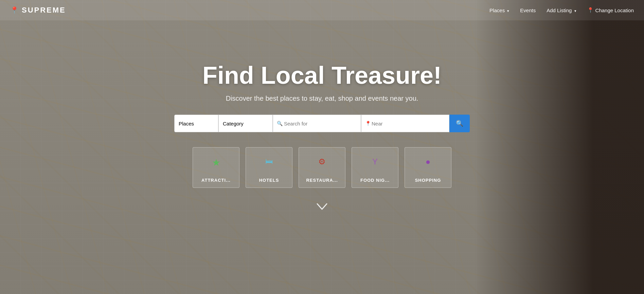 This screenshot has height=294, width=644. Describe the element at coordinates (269, 161) in the screenshot. I see `hotels-icon: 🛏` at that location.